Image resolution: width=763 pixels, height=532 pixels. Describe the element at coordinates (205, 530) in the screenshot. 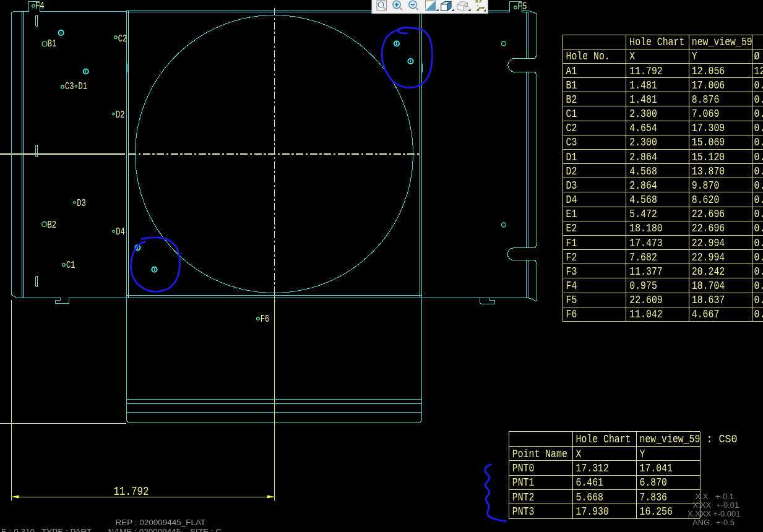

I see `svg-text: SIZE : C` at that location.